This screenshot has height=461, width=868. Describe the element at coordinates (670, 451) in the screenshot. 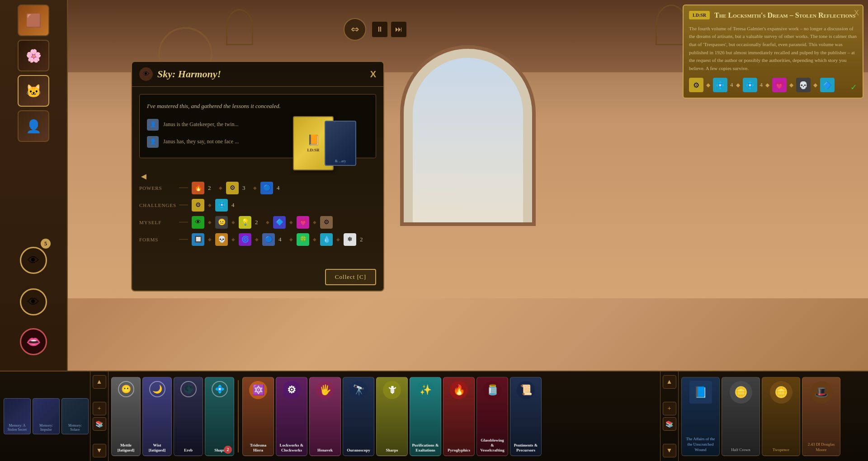

I see `nav-arrow-down-right: ▼` at that location.